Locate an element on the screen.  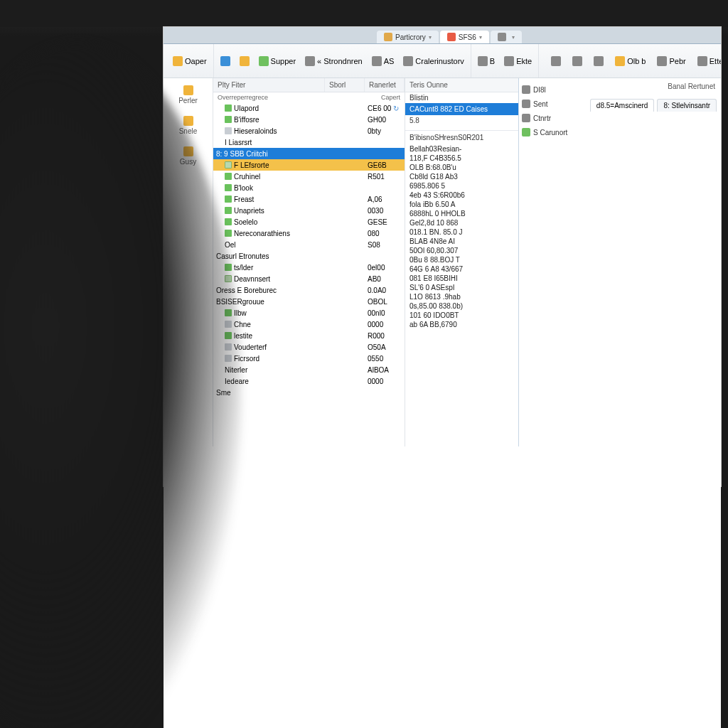
sidebar-icon is located at coordinates (188, 121).